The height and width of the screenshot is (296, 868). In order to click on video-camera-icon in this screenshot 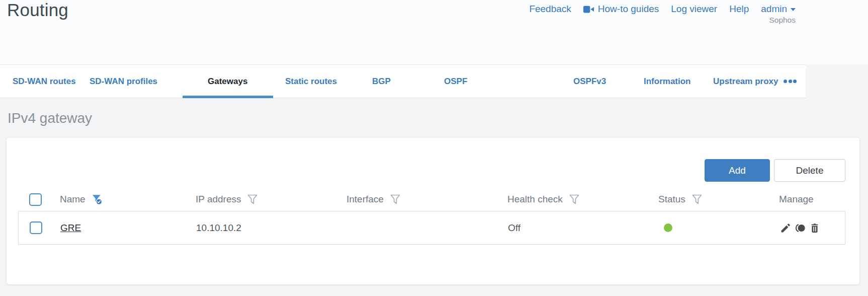, I will do `click(589, 9)`.